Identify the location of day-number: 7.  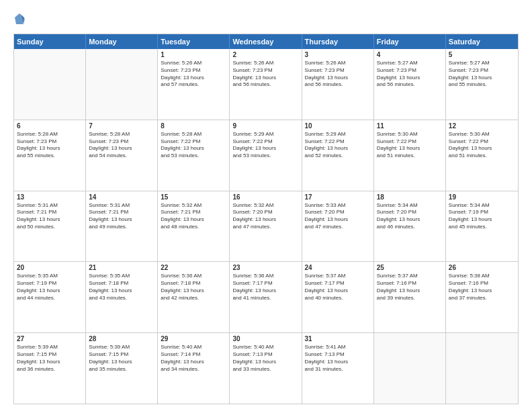
(122, 126).